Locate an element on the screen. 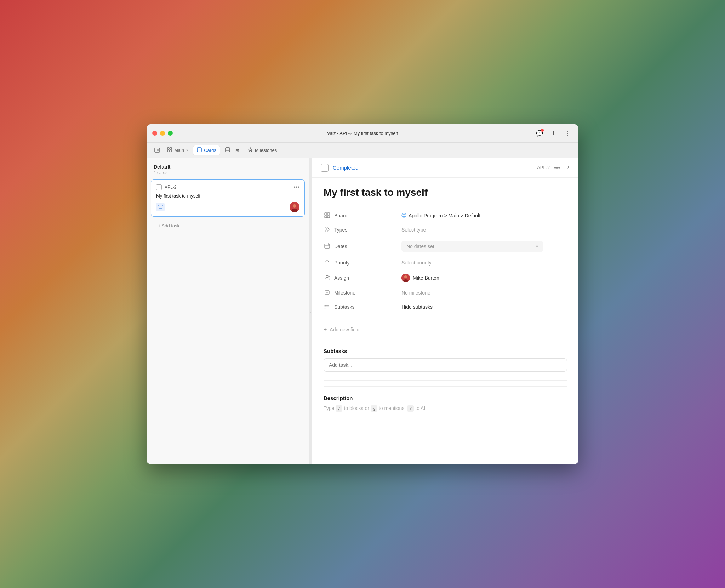 Image resolution: width=725 pixels, height=588 pixels. card-checkbox is located at coordinates (159, 187).